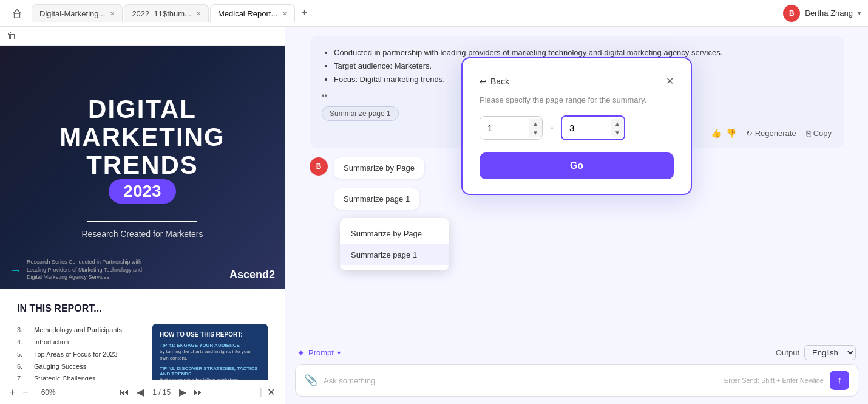 The image size is (868, 404). I want to click on from-input-wrap: ▲ ▼, so click(511, 128).